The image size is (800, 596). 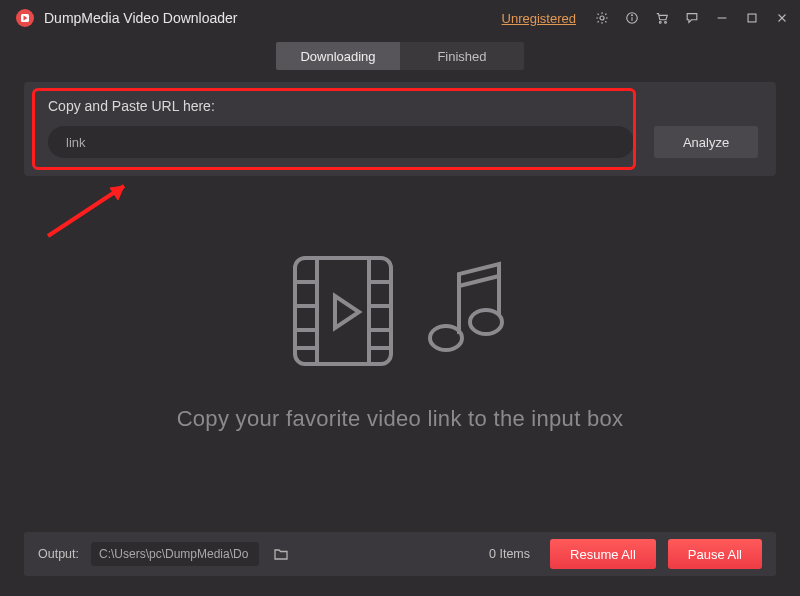 I want to click on items-count: 0 Items, so click(x=510, y=554).